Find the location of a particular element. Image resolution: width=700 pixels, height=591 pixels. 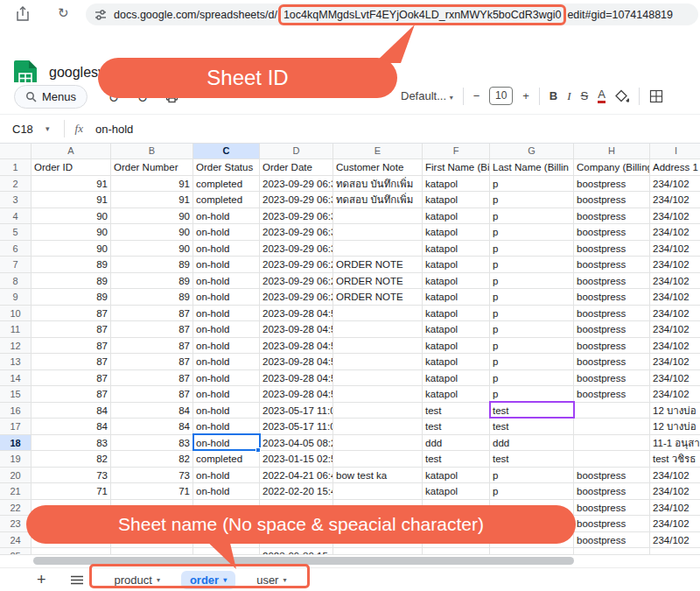

row-number: 7 is located at coordinates (16, 264).